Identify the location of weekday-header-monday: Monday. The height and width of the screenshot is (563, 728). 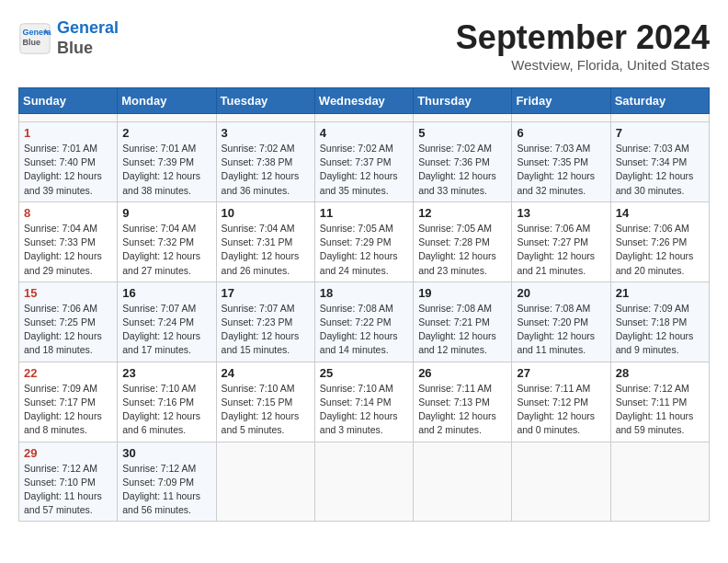
(167, 101).